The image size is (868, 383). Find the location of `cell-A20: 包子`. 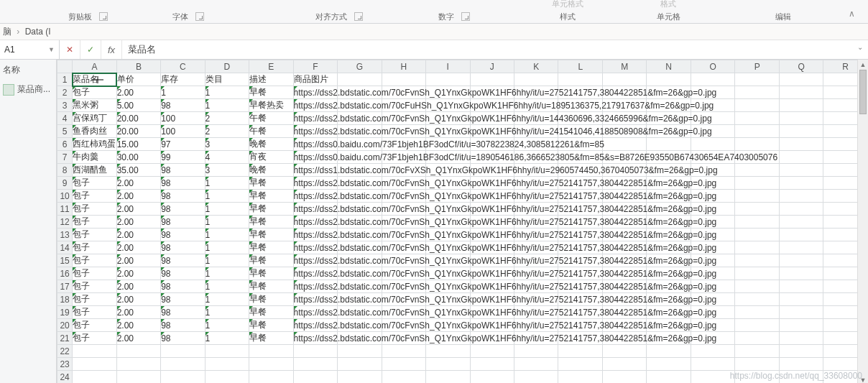

cell-A20: 包子 is located at coordinates (95, 326).